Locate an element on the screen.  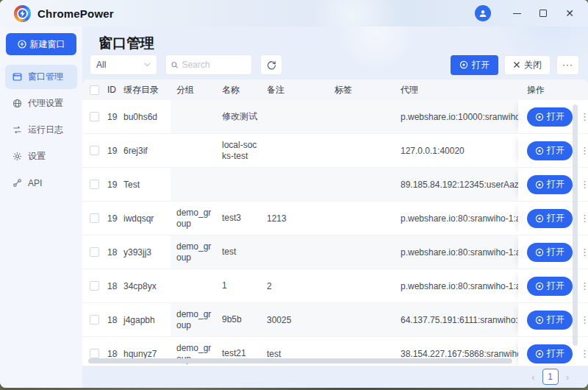
cell-proxy: 64.137.75.191:6111:sranwiho:atonupx is located at coordinates (456, 319).